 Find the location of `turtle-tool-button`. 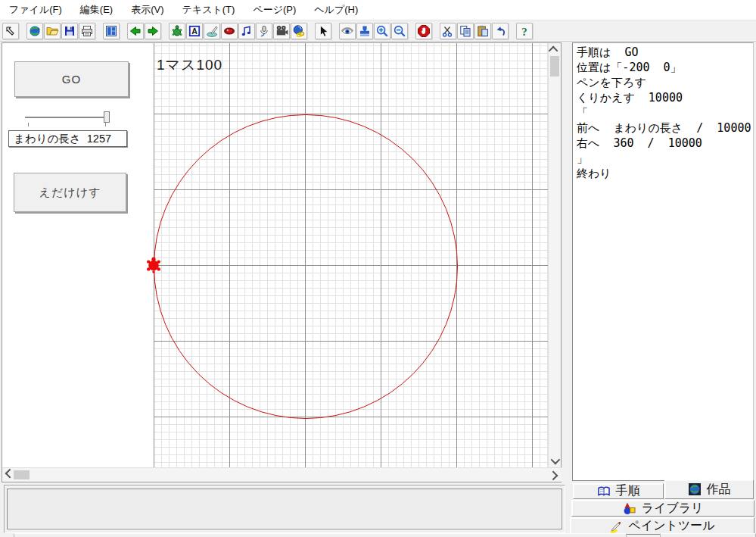

turtle-tool-button is located at coordinates (177, 31).